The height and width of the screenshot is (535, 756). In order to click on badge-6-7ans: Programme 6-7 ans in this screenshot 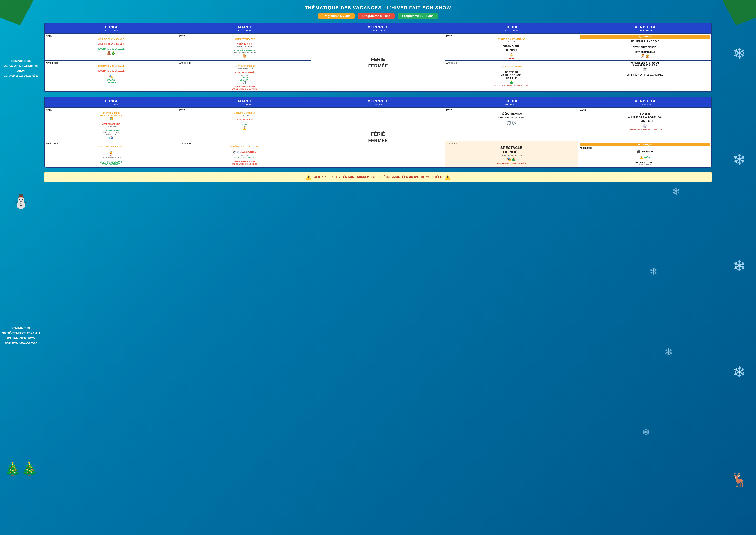, I will do `click(337, 16)`.